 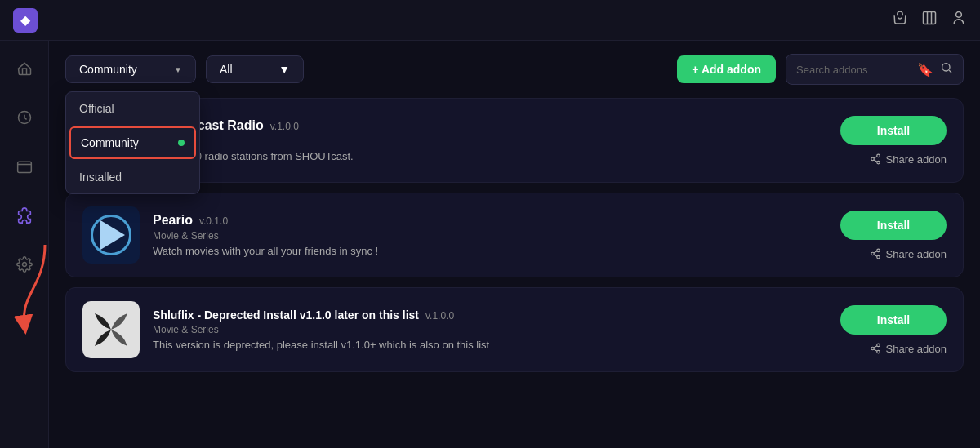 I want to click on sidebar-item-settings, so click(x=24, y=264).